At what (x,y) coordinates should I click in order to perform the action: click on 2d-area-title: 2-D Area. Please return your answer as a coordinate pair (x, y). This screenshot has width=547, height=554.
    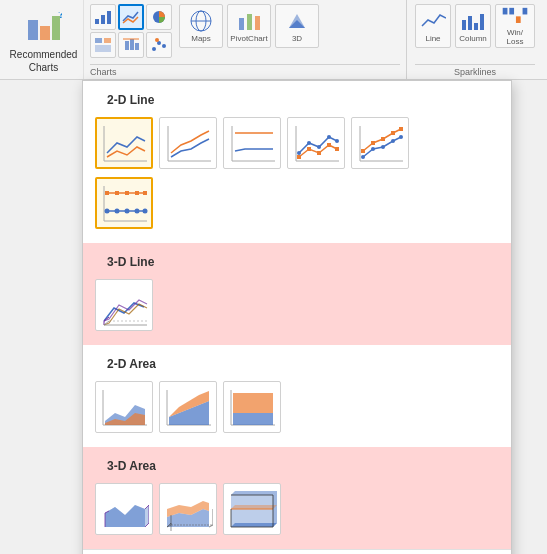
    Looking at the image, I should click on (297, 363).